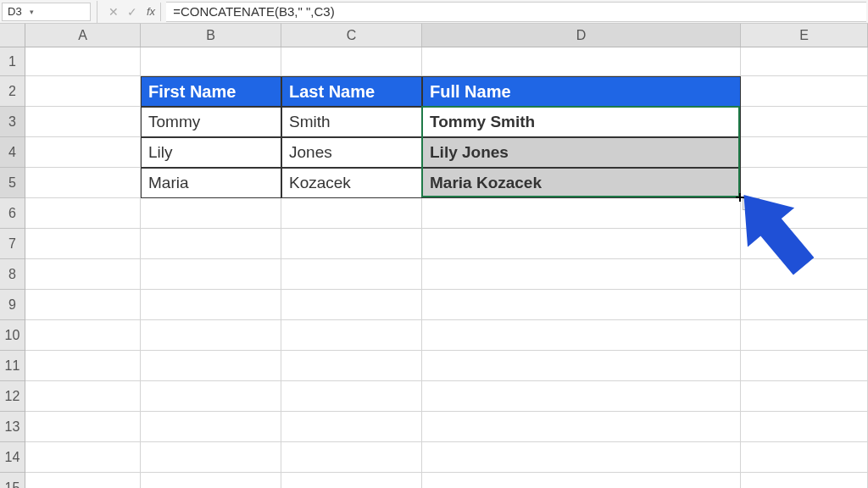 The height and width of the screenshot is (488, 868). Describe the element at coordinates (132, 12) in the screenshot. I see `accept-icon: ✓` at that location.